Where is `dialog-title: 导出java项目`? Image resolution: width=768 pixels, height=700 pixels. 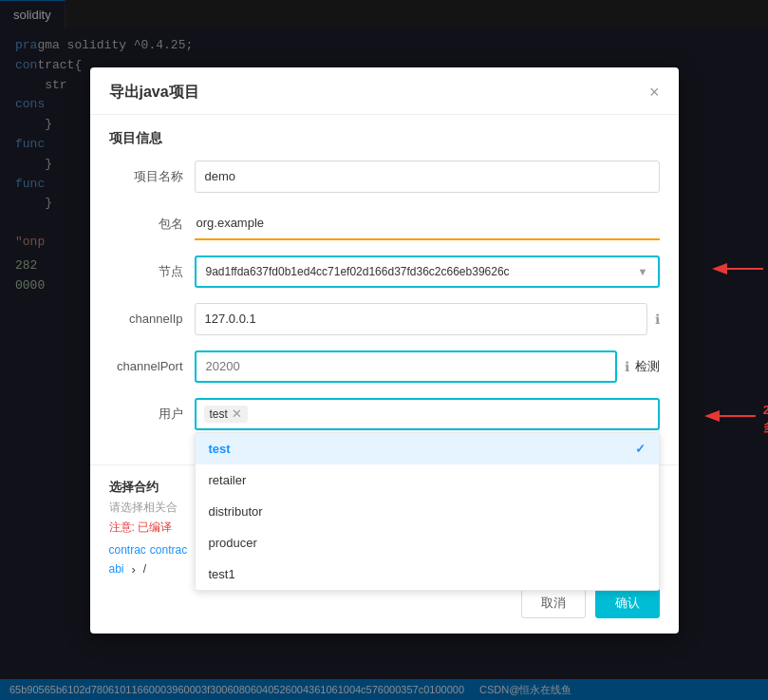 dialog-title: 导出java项目 is located at coordinates (154, 93).